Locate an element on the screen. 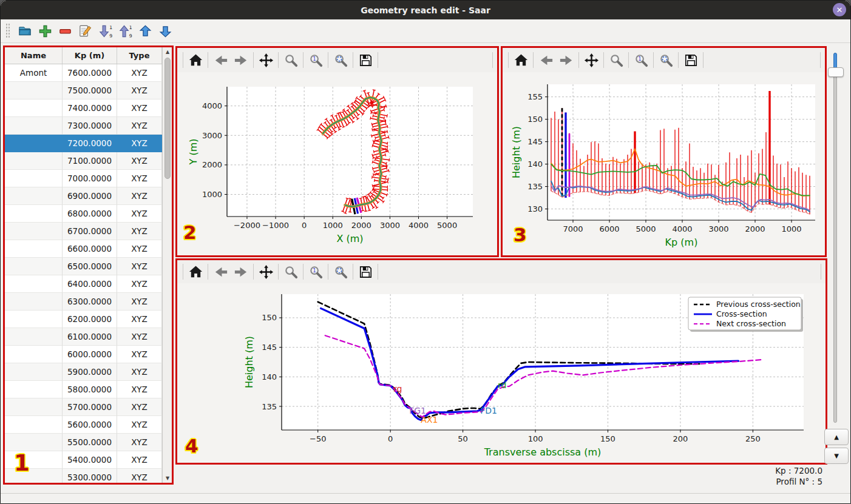 The width and height of the screenshot is (851, 504). table-row: 6000.0000XYZ is located at coordinates (84, 354).